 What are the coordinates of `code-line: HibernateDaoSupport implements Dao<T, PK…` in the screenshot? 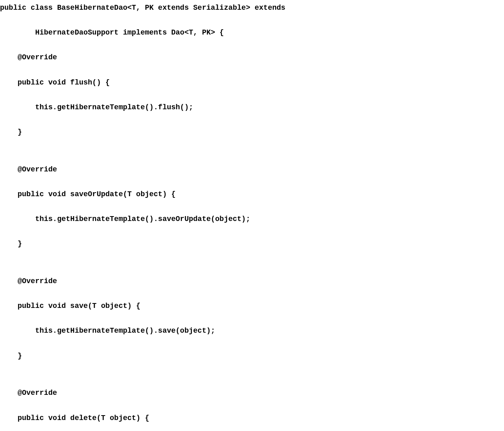 It's located at (252, 32).